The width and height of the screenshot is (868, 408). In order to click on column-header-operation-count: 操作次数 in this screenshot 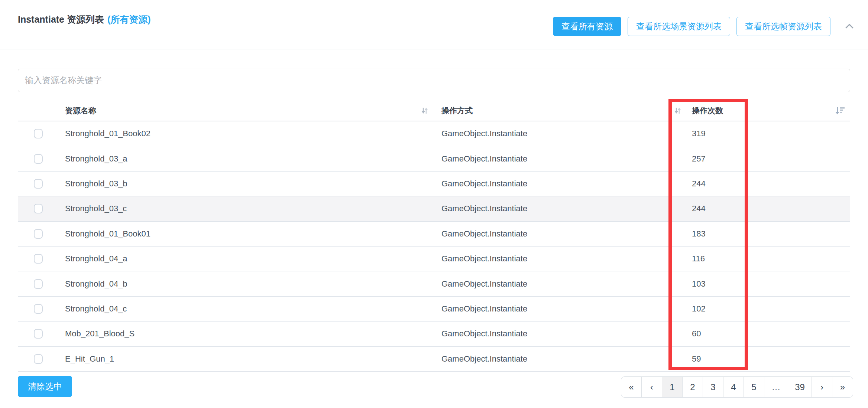, I will do `click(768, 111)`.